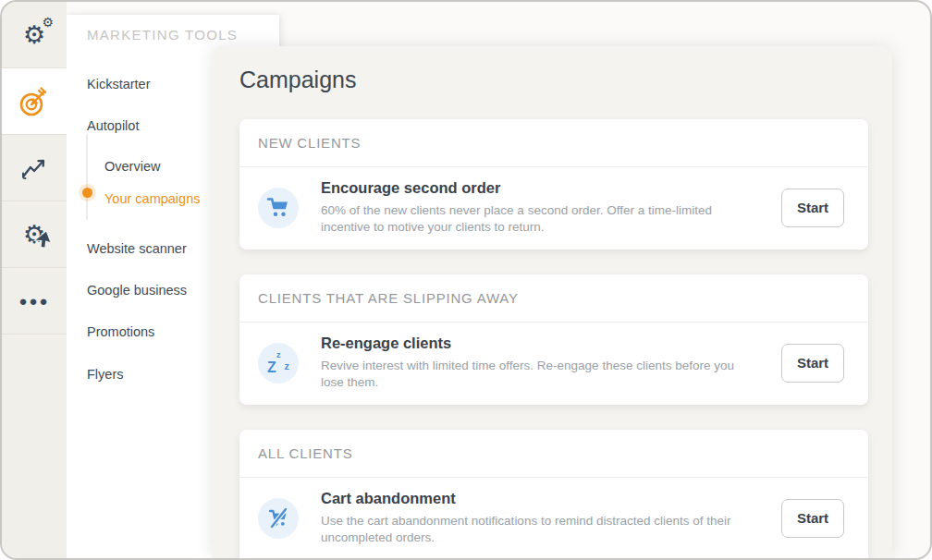 The image size is (932, 560). I want to click on campaign-card: Cart abandonment Use the cart abandonmen…, so click(554, 517).